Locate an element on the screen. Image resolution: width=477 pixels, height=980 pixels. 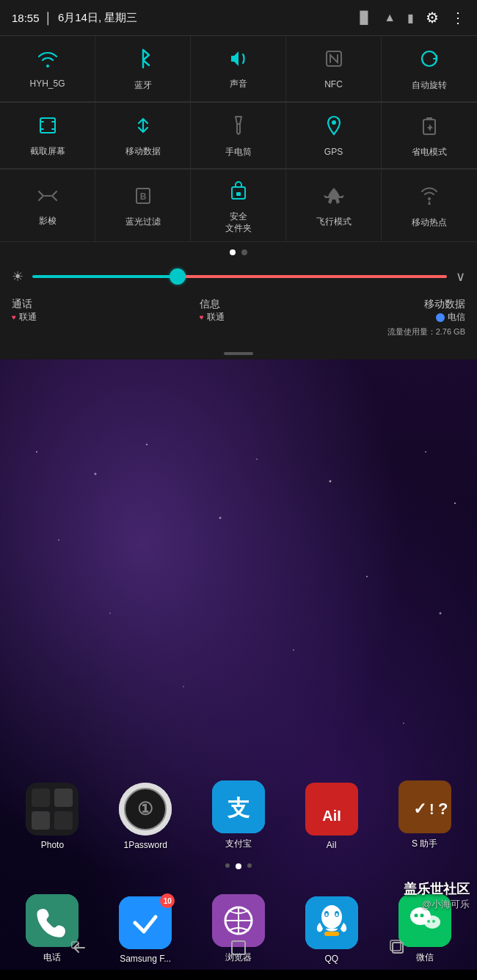
wifi-status-icon: ▲ is located at coordinates (390, 18).